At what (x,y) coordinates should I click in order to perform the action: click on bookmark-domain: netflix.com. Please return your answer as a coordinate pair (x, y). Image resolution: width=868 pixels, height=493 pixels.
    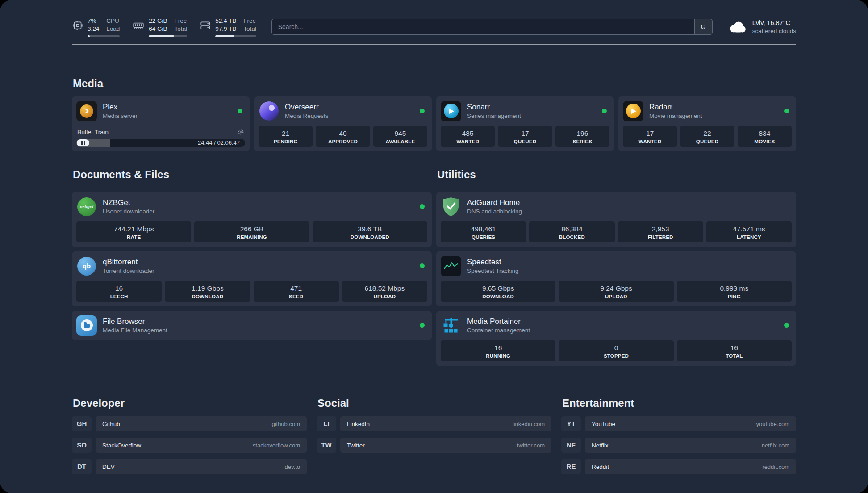
    Looking at the image, I should click on (776, 446).